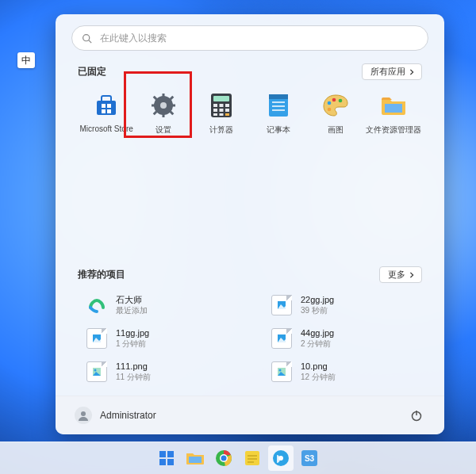 The width and height of the screenshot is (476, 474). I want to click on reco-item-file: 44gg.jpg 2 分钟前, so click(346, 338).